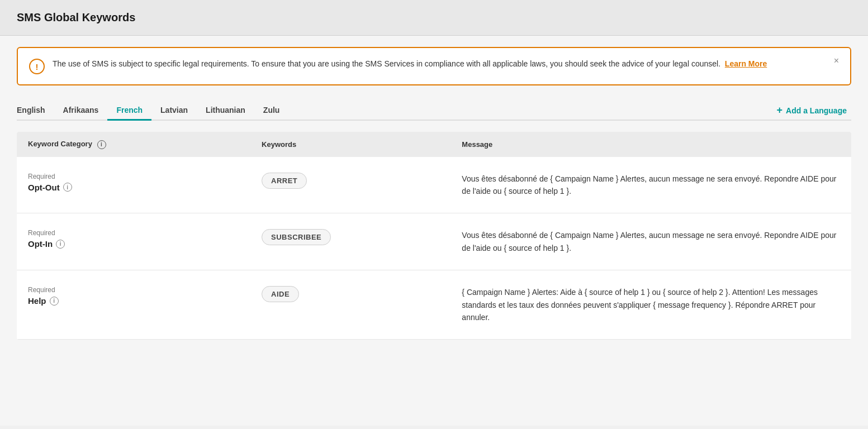 This screenshot has height=429, width=868. I want to click on message-cell: { Campaign Name } Alertes: Aide à { sour…, so click(651, 305).